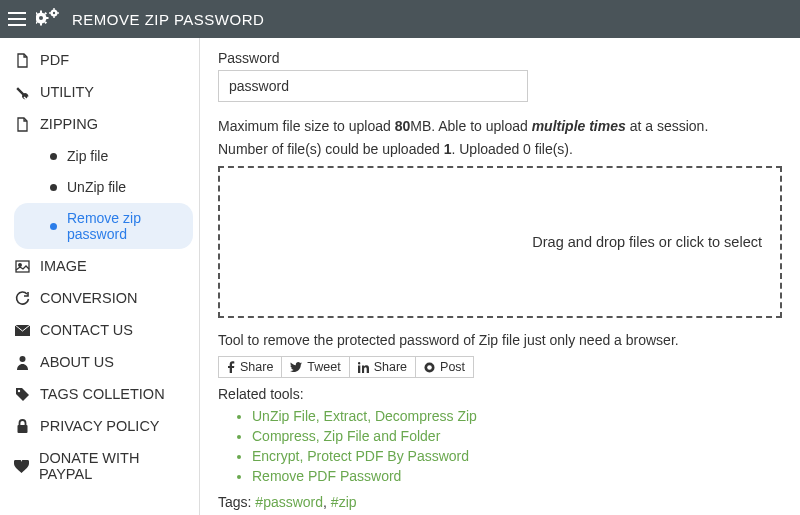  Describe the element at coordinates (86, 330) in the screenshot. I see `sidebar-item-label: CONTACT US` at that location.